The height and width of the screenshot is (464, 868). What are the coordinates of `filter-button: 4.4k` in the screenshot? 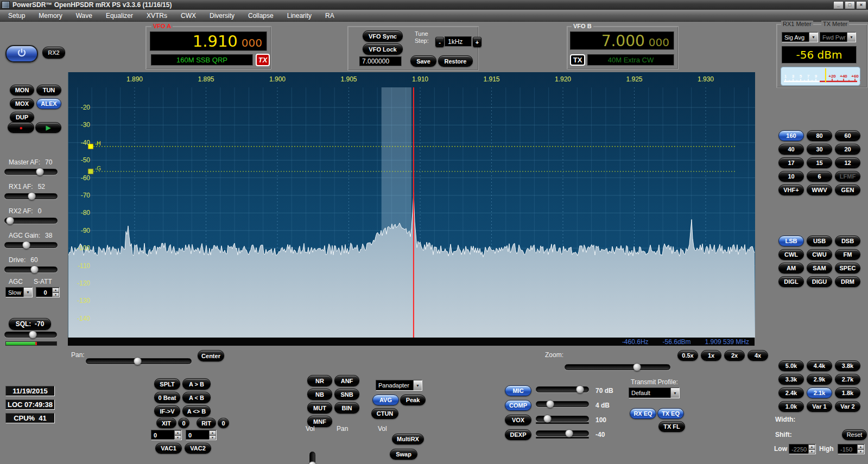 It's located at (820, 366).